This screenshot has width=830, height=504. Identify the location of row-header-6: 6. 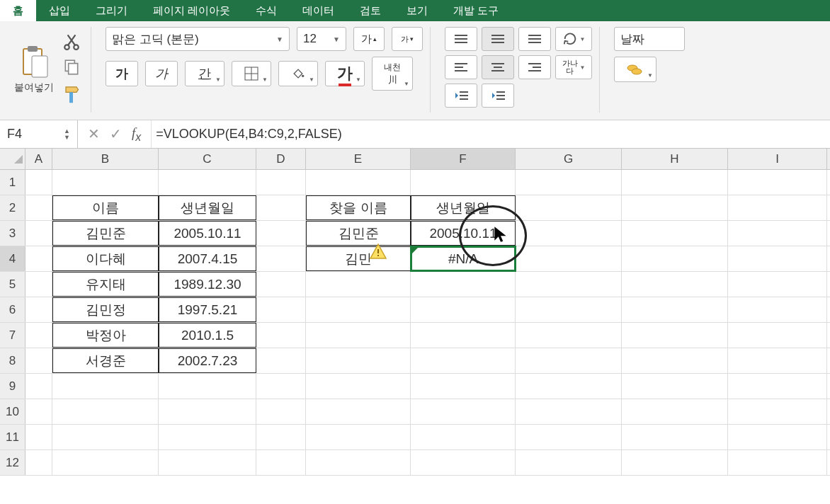
(13, 310).